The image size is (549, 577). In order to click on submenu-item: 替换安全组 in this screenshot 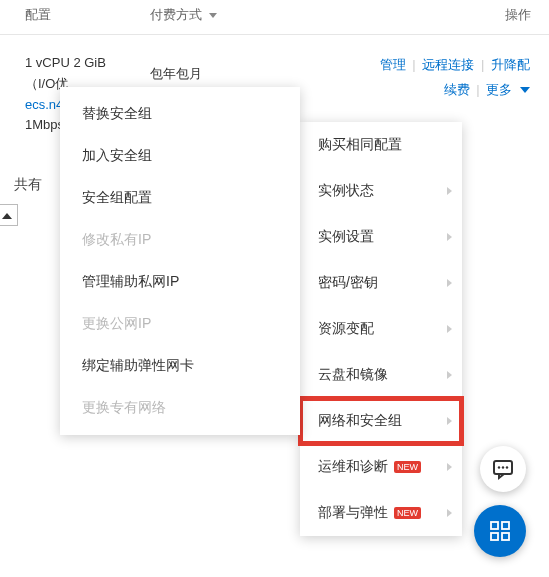, I will do `click(180, 114)`.